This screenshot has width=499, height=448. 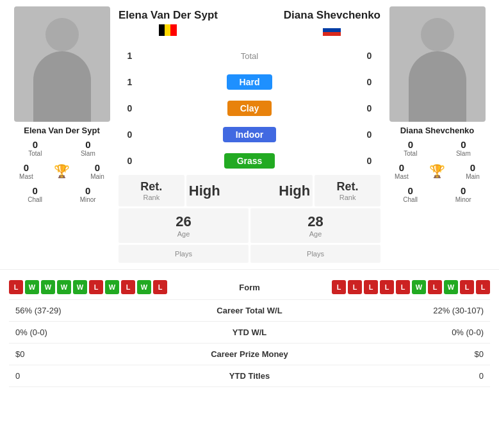 What do you see at coordinates (437, 171) in the screenshot?
I see `right-stats-row2: 0 Mast 🏆 0 Main` at bounding box center [437, 171].